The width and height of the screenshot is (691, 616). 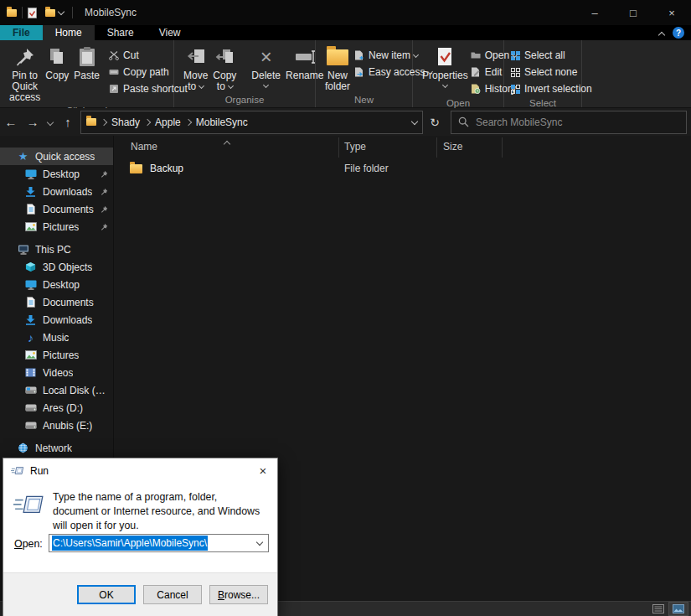 I want to click on this-pc-icon, so click(x=23, y=250).